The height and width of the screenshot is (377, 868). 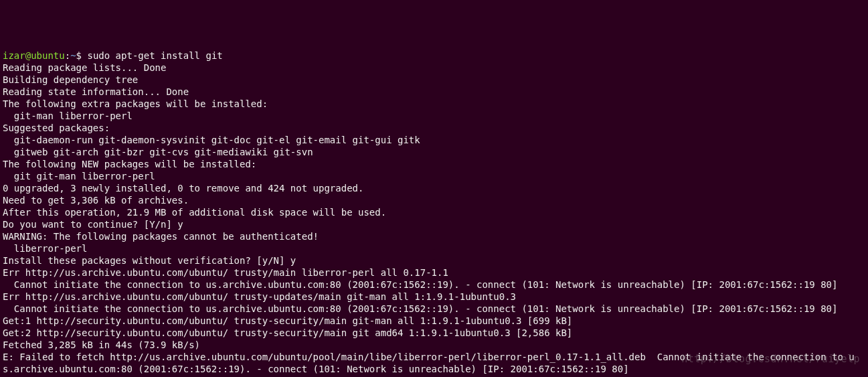 I want to click on prompt-sigil: $, so click(x=79, y=56).